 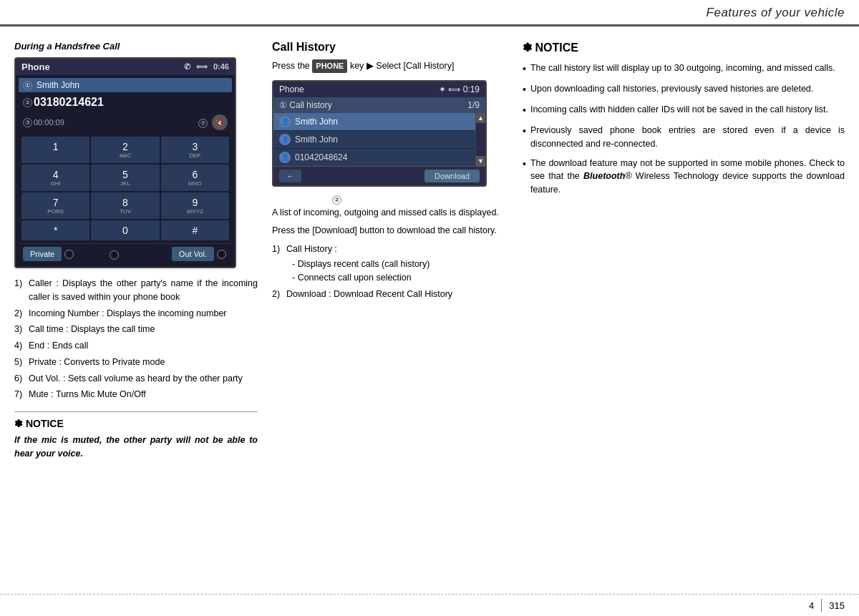 What do you see at coordinates (188, 67) in the screenshot?
I see `phone-icon-call: ✆` at bounding box center [188, 67].